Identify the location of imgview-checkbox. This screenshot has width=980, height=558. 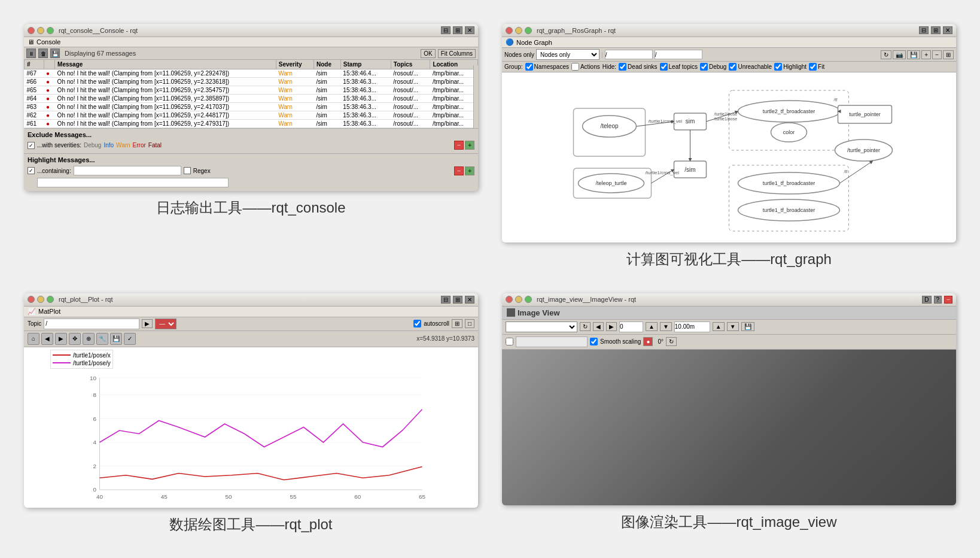
(510, 341).